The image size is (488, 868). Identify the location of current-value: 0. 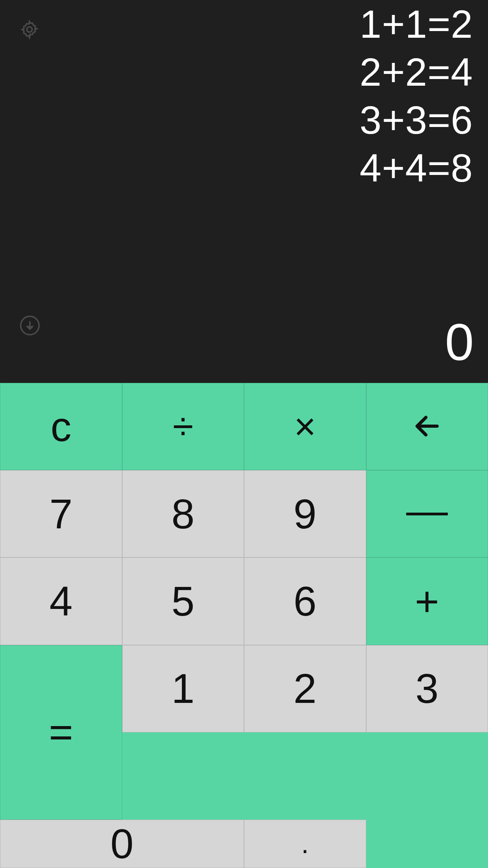
(460, 342).